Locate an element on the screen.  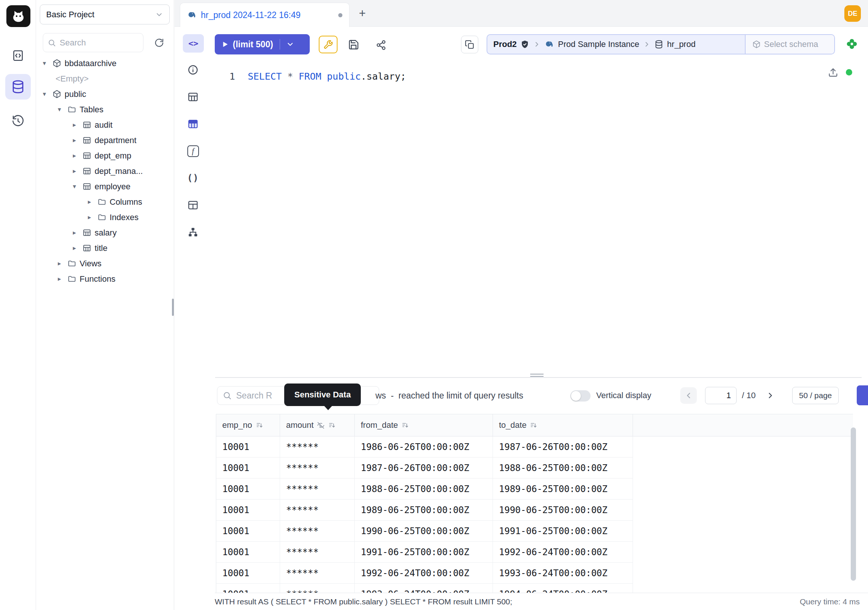
tree-item-audit: ▸audit is located at coordinates (106, 125).